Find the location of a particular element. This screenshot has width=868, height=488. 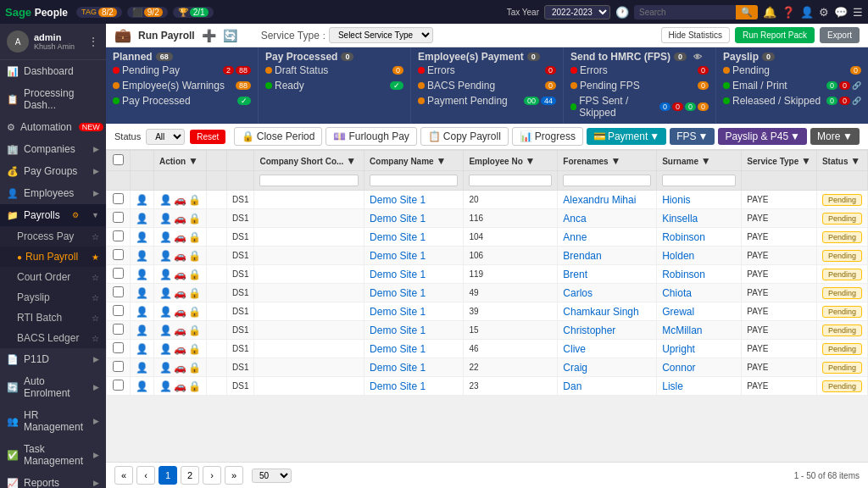

forenames-link: Brent is located at coordinates (575, 274).